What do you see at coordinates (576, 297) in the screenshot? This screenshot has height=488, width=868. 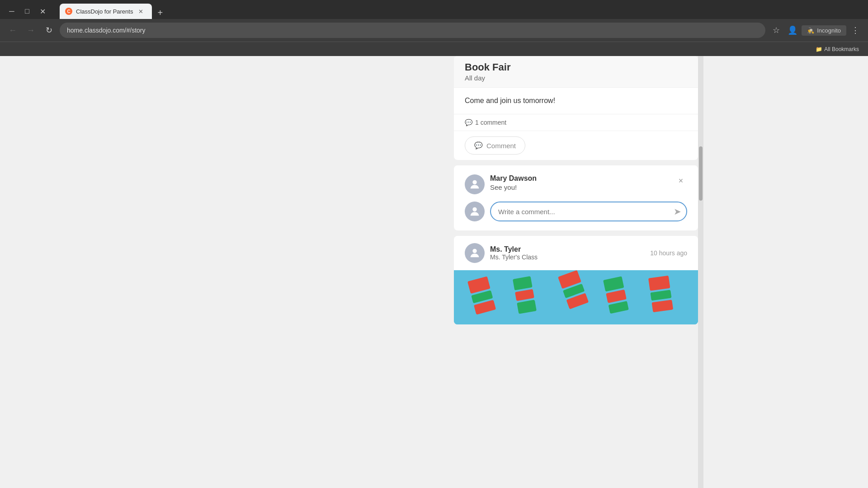 I see `post2-image` at bounding box center [576, 297].